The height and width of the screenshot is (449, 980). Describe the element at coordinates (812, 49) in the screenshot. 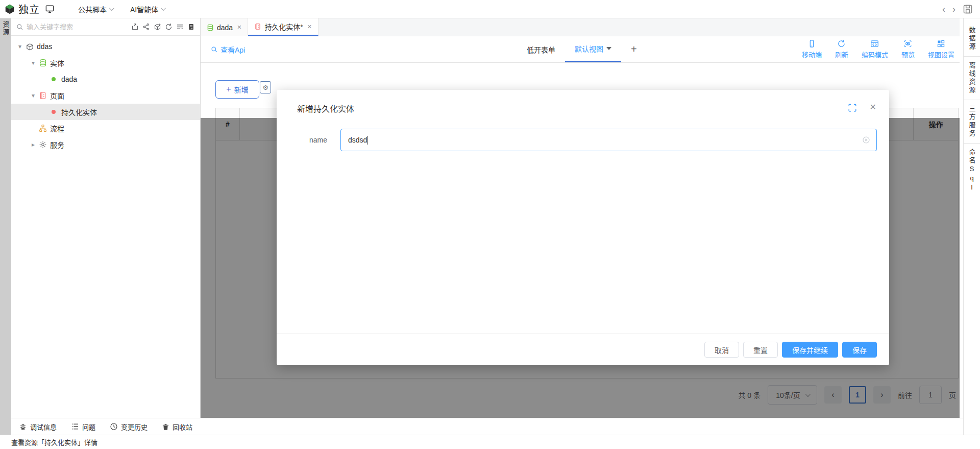

I see `mobile-view-button: 移动端` at that location.